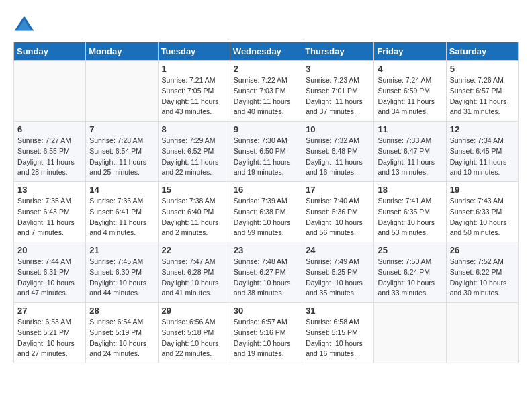 The height and width of the screenshot is (411, 532). What do you see at coordinates (50, 250) in the screenshot?
I see `day-number: 20` at bounding box center [50, 250].